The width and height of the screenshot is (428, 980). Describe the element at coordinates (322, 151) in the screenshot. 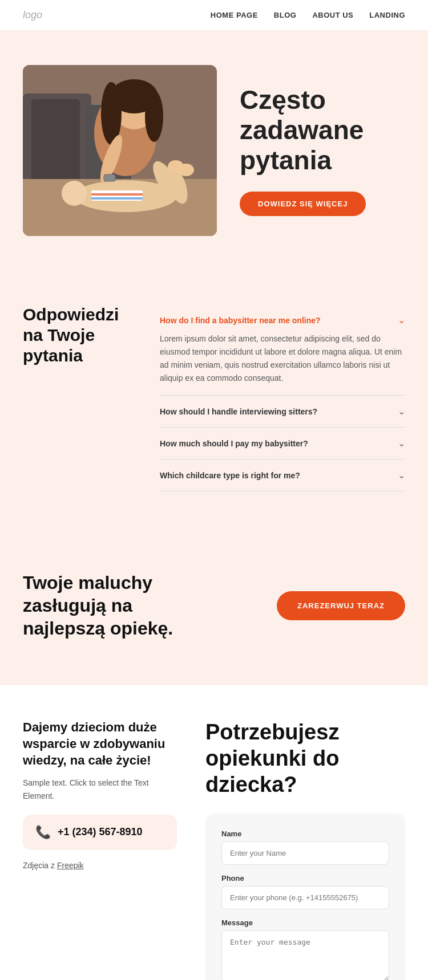

I see `hero-text: Często zadawane pytania DOWIEDZ SIĘ WIĘC…` at that location.